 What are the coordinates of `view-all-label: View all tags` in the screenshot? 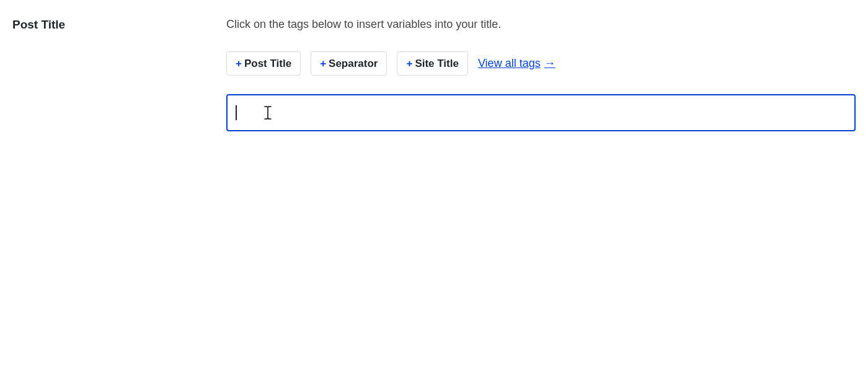 It's located at (510, 63).